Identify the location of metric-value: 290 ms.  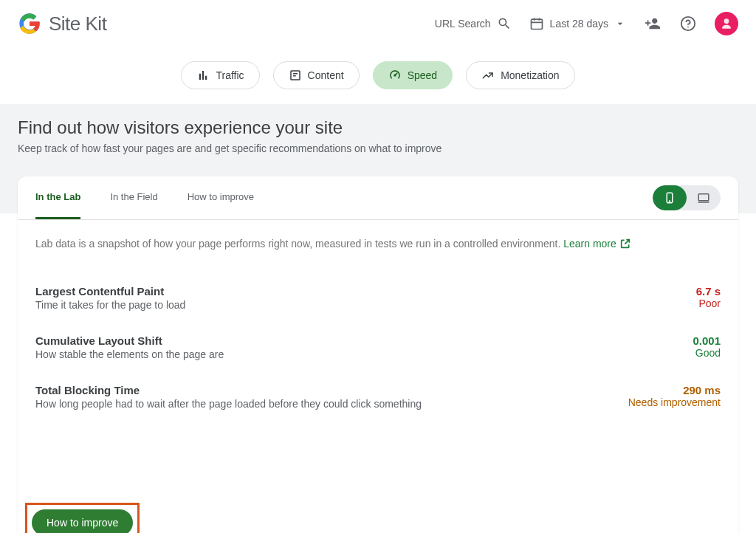
(675, 390).